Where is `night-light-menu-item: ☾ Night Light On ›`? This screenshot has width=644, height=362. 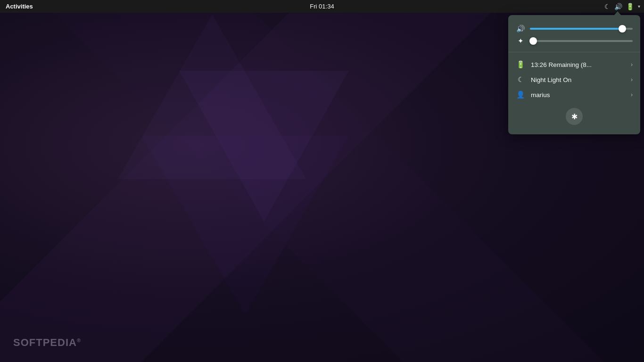
night-light-menu-item: ☾ Night Light On › is located at coordinates (574, 80).